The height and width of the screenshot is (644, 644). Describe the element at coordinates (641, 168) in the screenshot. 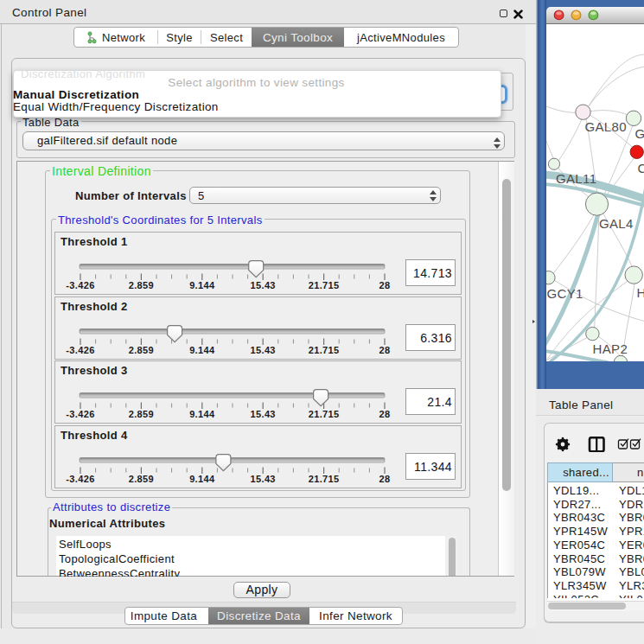

I see `svg-text: C` at that location.